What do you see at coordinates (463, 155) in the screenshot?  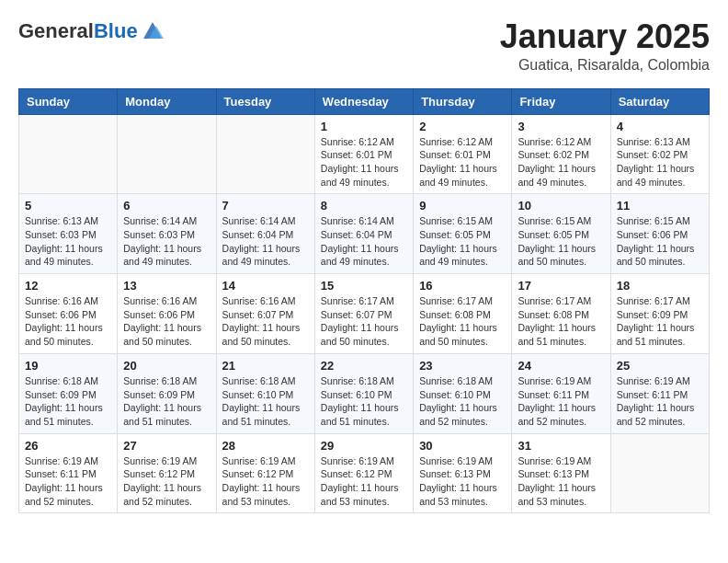 I see `calendar-cell: 2Sunrise: 6:12 AM Sunset: 6:01 PM Daylig…` at bounding box center [463, 155].